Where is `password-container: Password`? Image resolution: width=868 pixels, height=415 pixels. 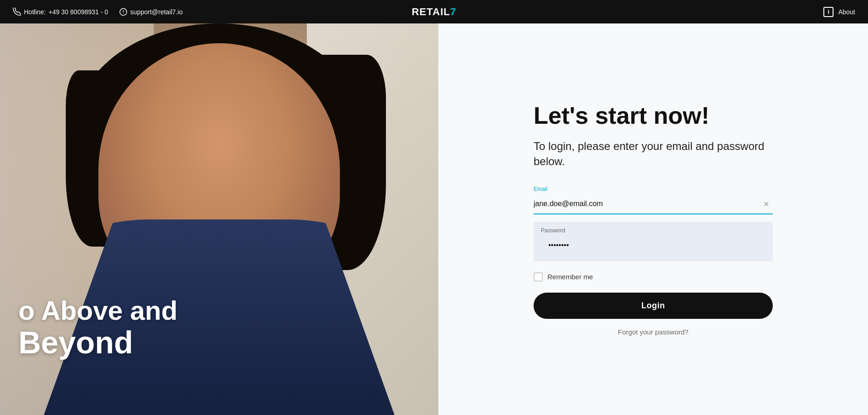
password-container: Password is located at coordinates (653, 242).